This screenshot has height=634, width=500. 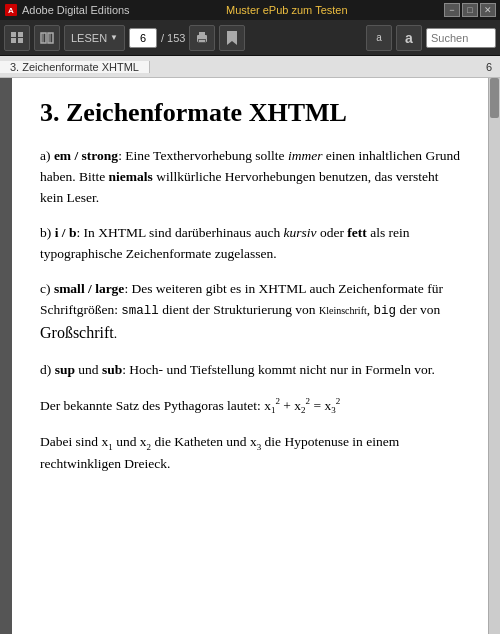 I want to click on library-grid-button, so click(x=17, y=38).